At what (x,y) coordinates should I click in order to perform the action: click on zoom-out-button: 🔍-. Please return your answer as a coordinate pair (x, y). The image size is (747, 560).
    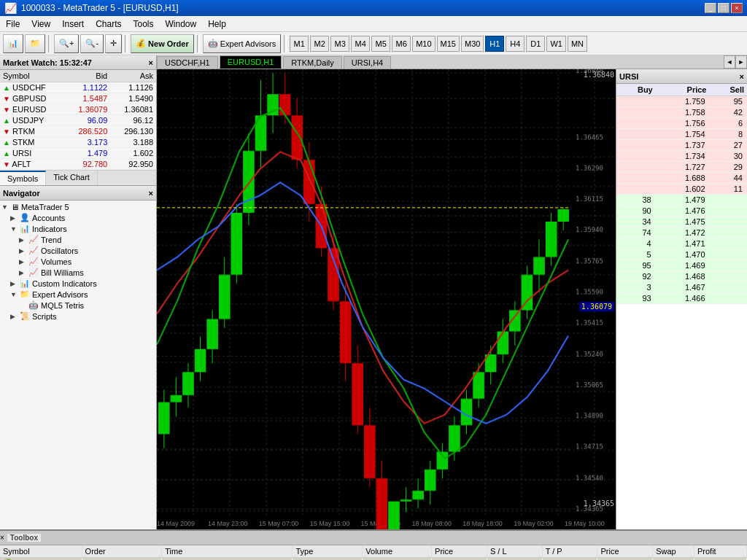
    Looking at the image, I should click on (92, 44).